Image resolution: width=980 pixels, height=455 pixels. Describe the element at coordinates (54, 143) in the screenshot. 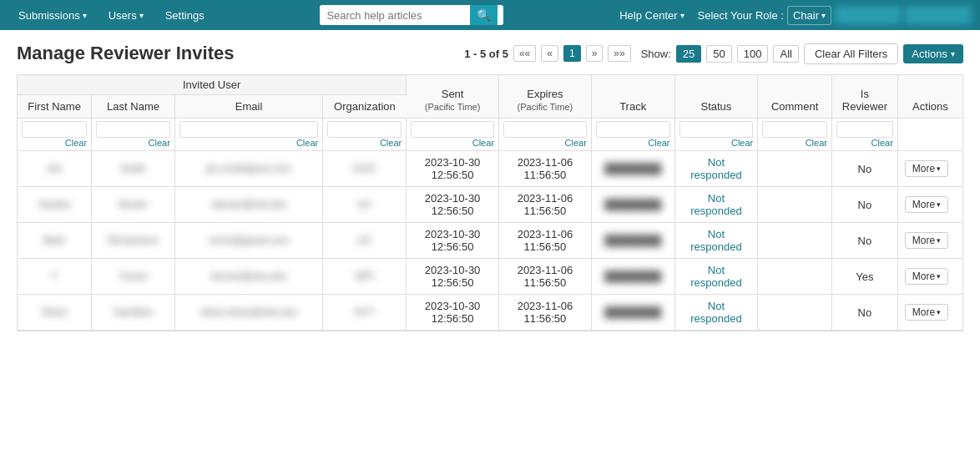

I see `clear-first-name-link: Clear` at that location.